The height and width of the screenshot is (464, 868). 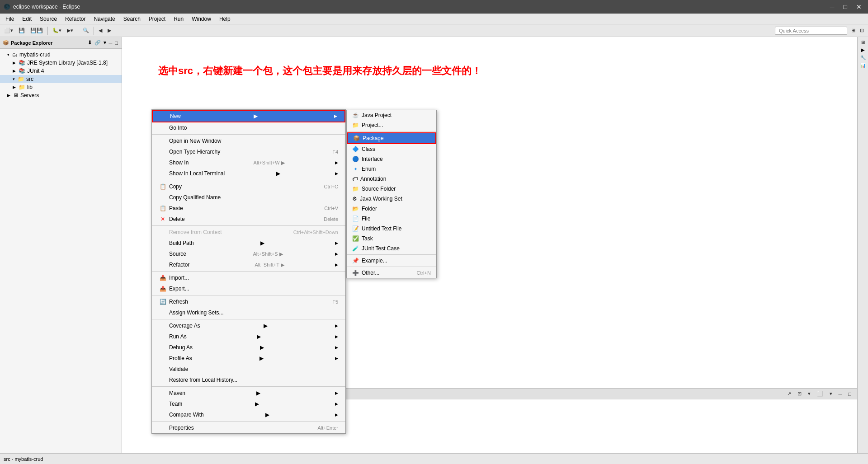 What do you see at coordinates (9, 31) in the screenshot?
I see `toolbar-new-btn: ⬜▾` at bounding box center [9, 31].